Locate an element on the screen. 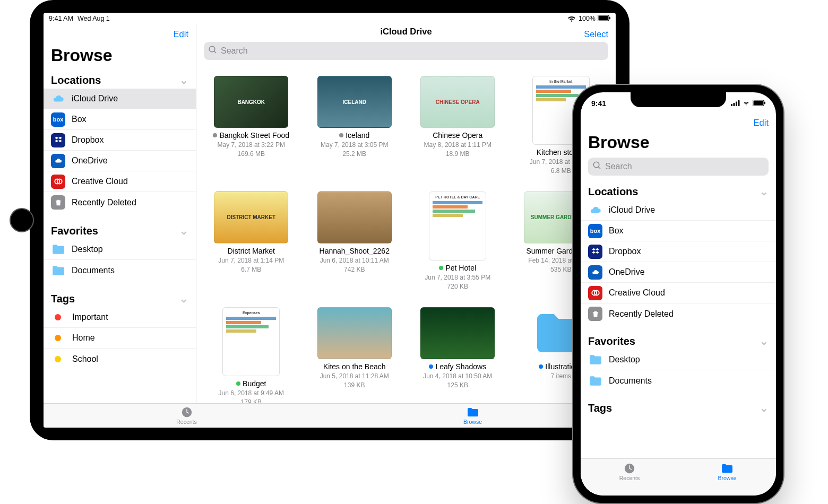 The height and width of the screenshot is (504, 828). clock-icon is located at coordinates (629, 468).